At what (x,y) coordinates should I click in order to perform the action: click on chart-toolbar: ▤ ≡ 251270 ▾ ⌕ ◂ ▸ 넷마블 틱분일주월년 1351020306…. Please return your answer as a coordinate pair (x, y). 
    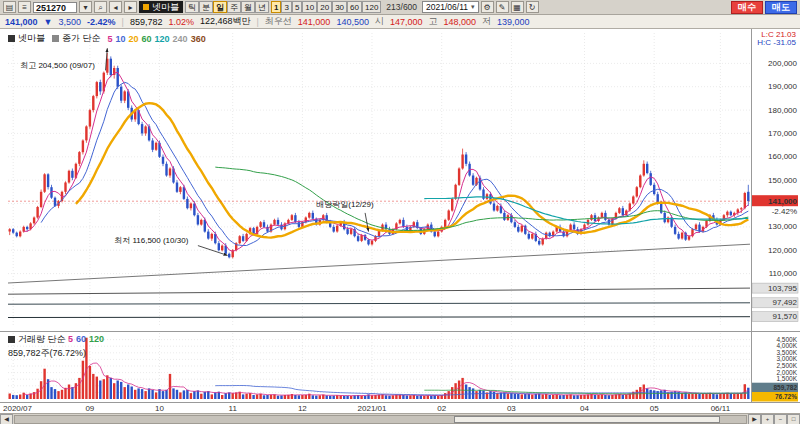
    Looking at the image, I should click on (400, 8).